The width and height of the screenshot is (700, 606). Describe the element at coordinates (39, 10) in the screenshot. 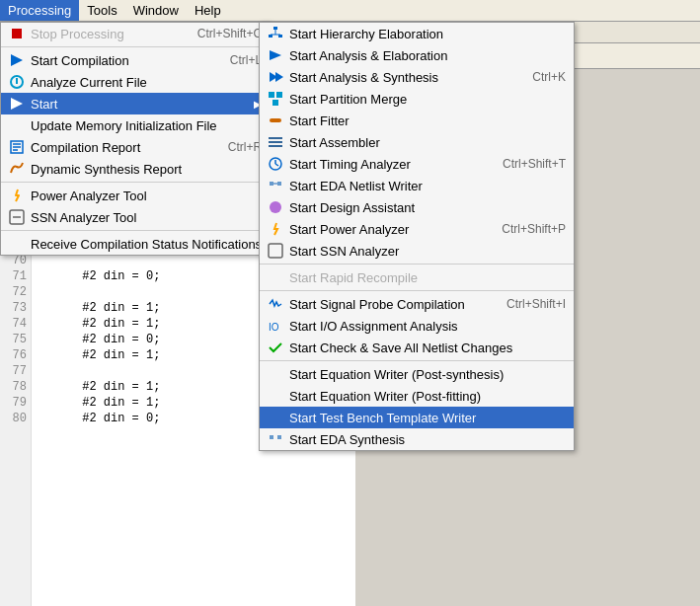

I see `menu-processing: Processing` at that location.